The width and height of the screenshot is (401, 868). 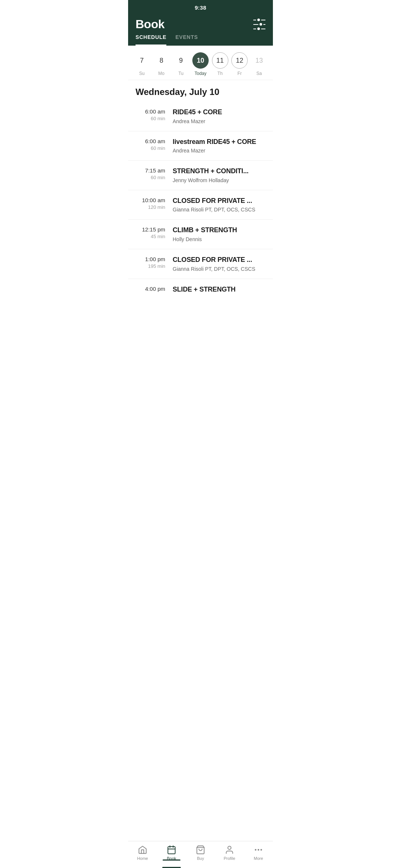 What do you see at coordinates (200, 7) in the screenshot?
I see `status-time: 9:38` at bounding box center [200, 7].